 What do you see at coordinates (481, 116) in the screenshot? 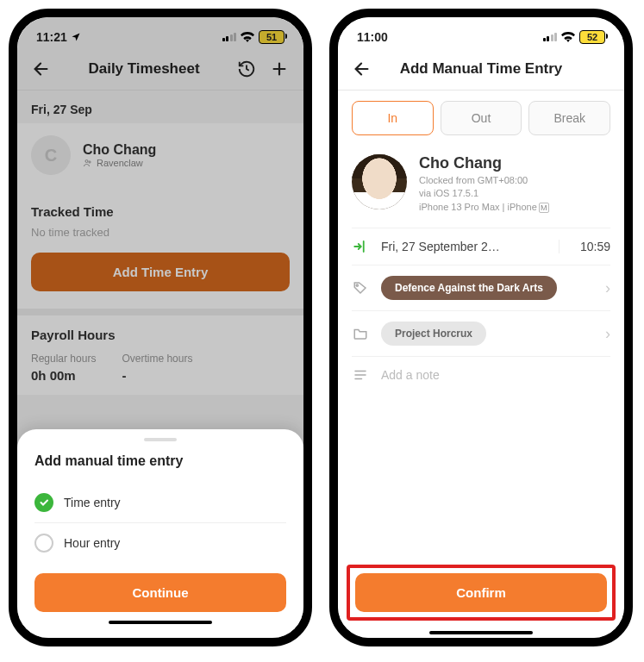
I see `segmented-control: In Out Break` at bounding box center [481, 116].